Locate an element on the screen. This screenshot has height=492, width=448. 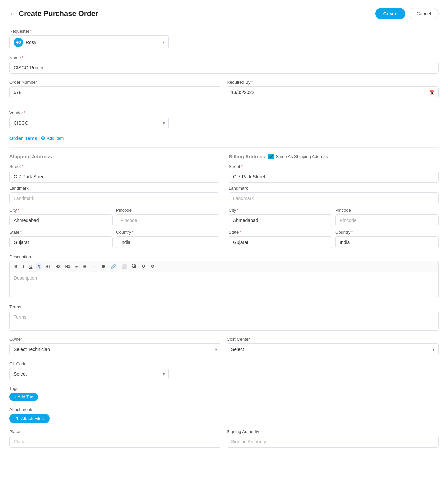
ol-button: ≣ is located at coordinates (85, 267).